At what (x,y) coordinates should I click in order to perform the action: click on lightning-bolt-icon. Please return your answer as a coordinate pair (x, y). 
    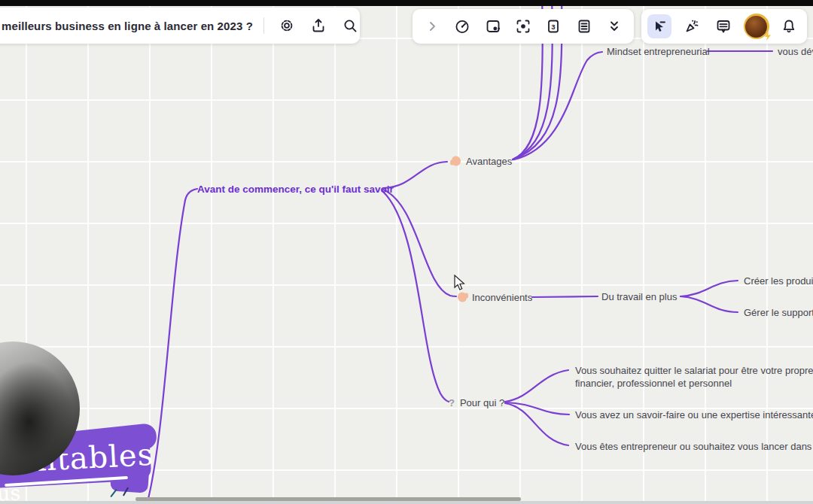
    Looking at the image, I should click on (768, 36).